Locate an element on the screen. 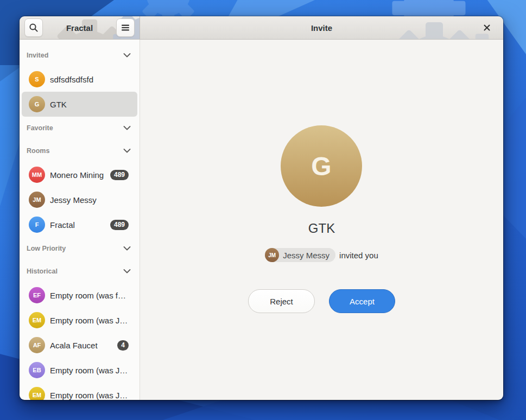 The image size is (526, 420). room-title: GTK is located at coordinates (321, 228).